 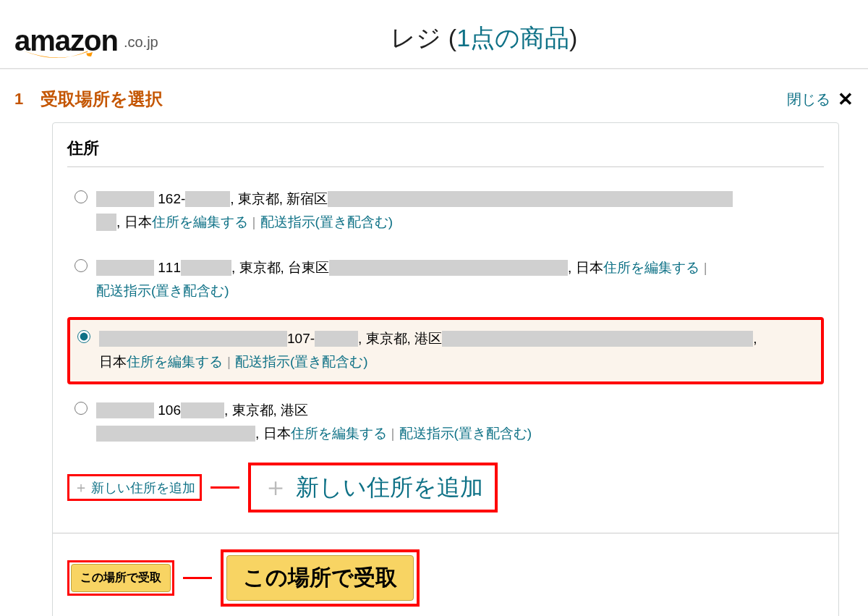 What do you see at coordinates (446, 211) in the screenshot?
I see `address-option: 162- , 東京都, 新宿区 , 日本 住所を編集する | 配送指示(置き配含…` at bounding box center [446, 211].